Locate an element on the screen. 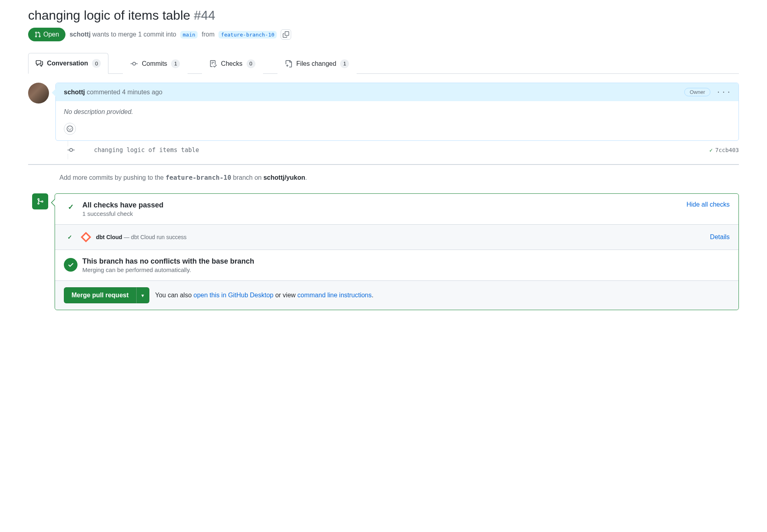 The image size is (767, 532). check-details-link: Details is located at coordinates (720, 237).